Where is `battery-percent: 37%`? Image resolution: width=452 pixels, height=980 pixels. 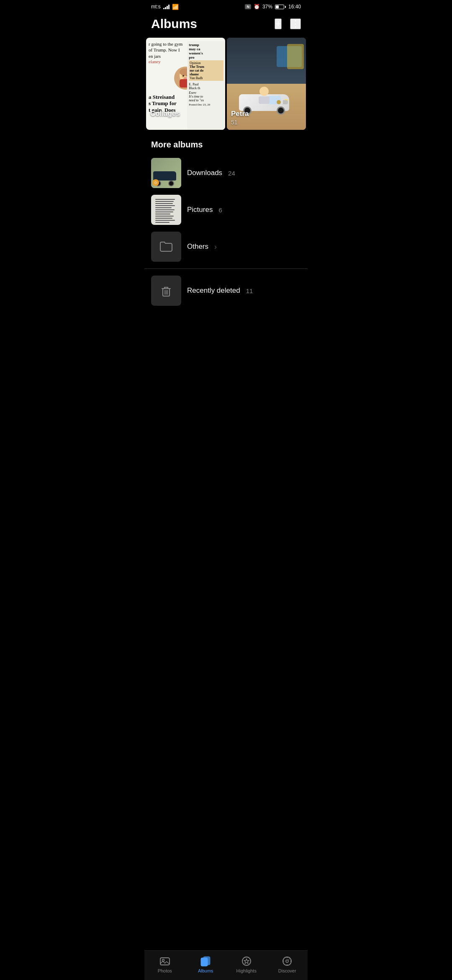
battery-percent: 37% is located at coordinates (267, 7).